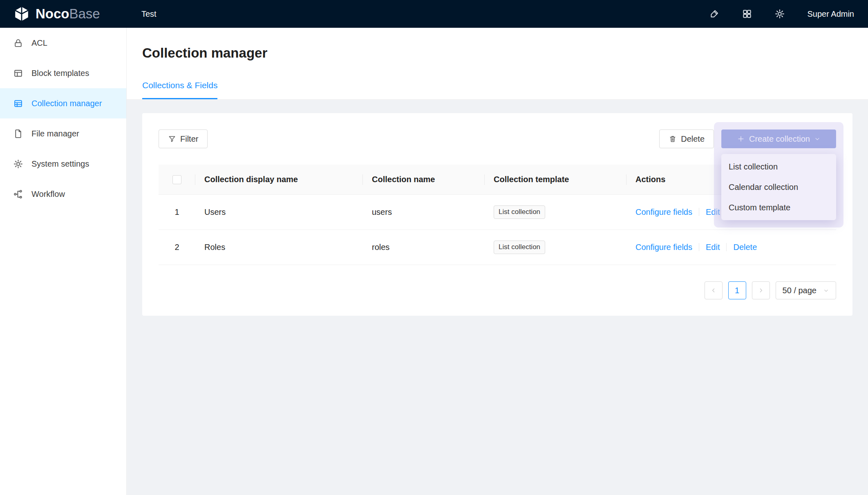  Describe the element at coordinates (52, 14) in the screenshot. I see `brand-bold: Noco` at that location.